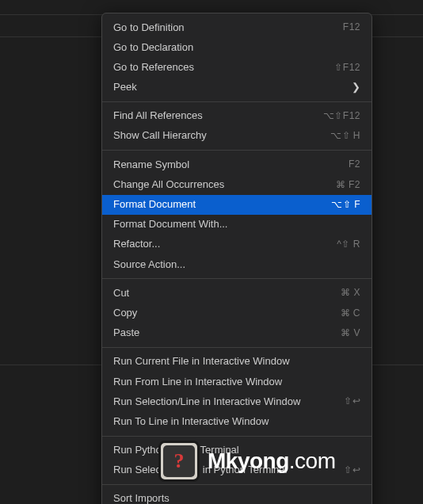 This screenshot has width=423, height=504. What do you see at coordinates (214, 116) in the screenshot?
I see `menu-item-label: Find All References` at bounding box center [214, 116].